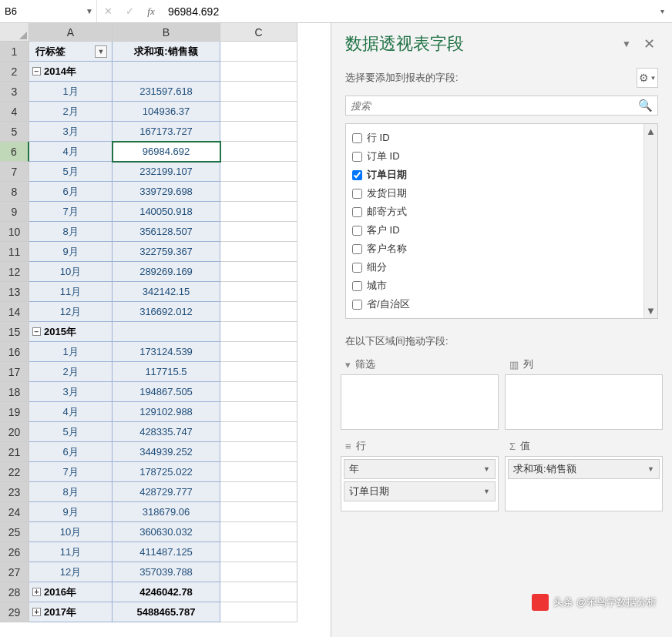  What do you see at coordinates (166, 112) in the screenshot?
I see `cell-b: 104936.37` at bounding box center [166, 112].